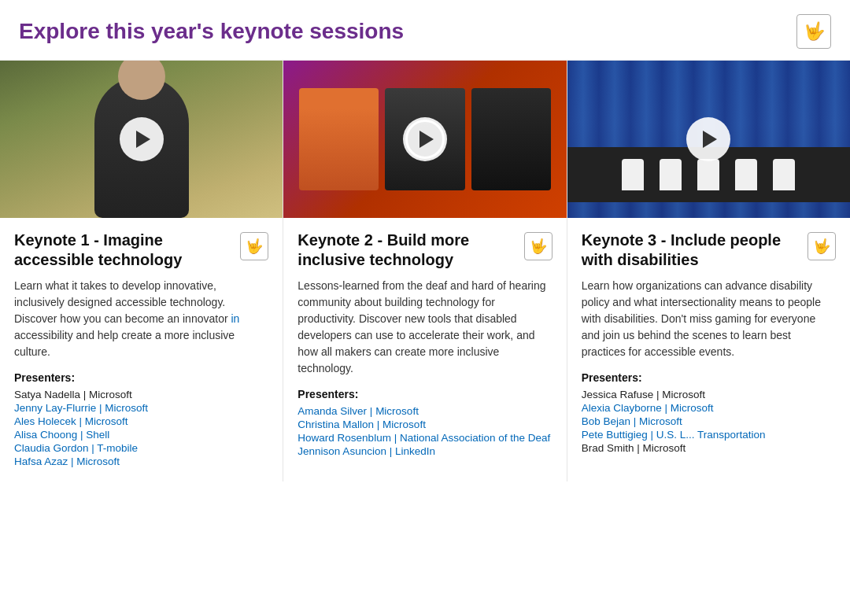  Describe the element at coordinates (142, 343) in the screenshot. I see `card-body: Keynote 1 - Imagine accessible technolog…` at that location.